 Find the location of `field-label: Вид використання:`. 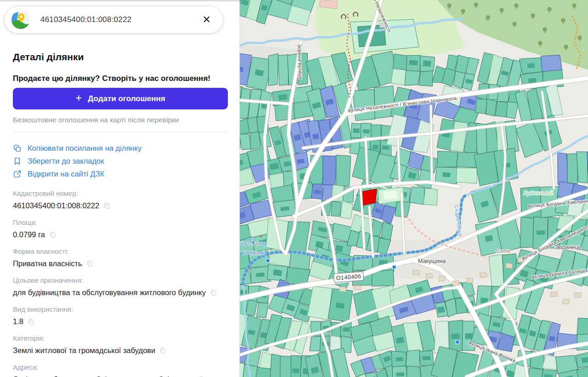

field-label: Вид використання: is located at coordinates (120, 309).